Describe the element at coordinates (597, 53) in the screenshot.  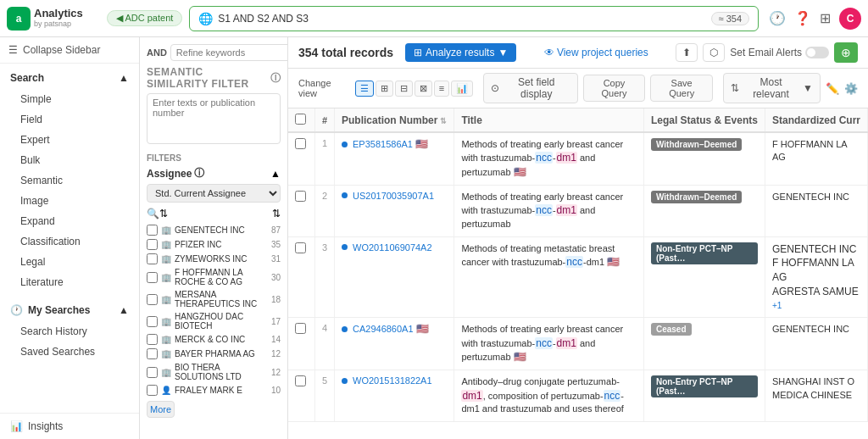
I see `view-project-queries: 👁 View project queries` at that location.